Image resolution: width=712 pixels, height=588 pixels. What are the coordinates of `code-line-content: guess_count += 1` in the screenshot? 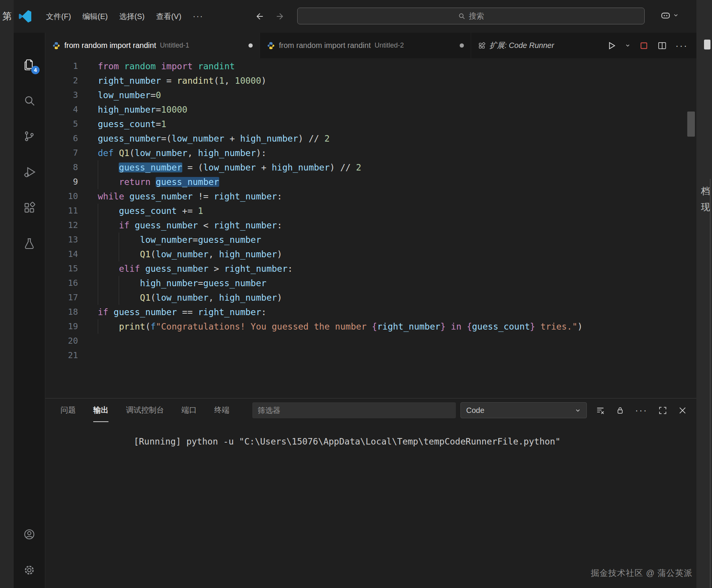 It's located at (141, 211).